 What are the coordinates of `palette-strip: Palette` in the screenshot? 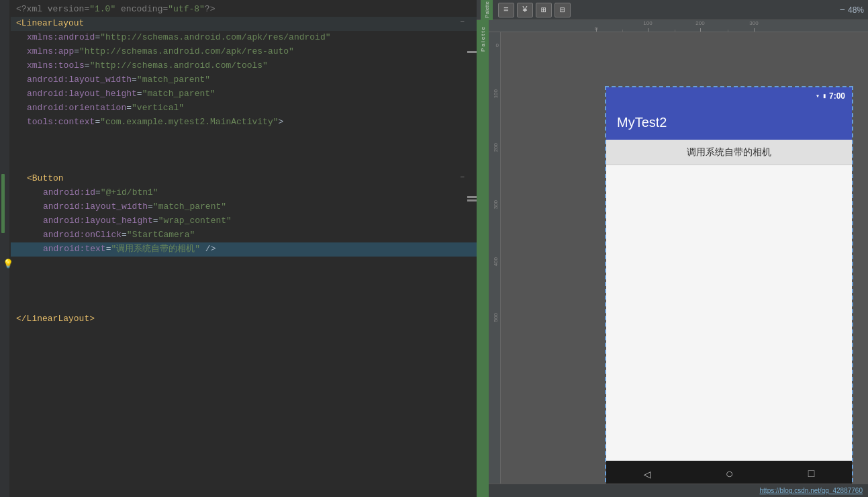 It's located at (487, 10).